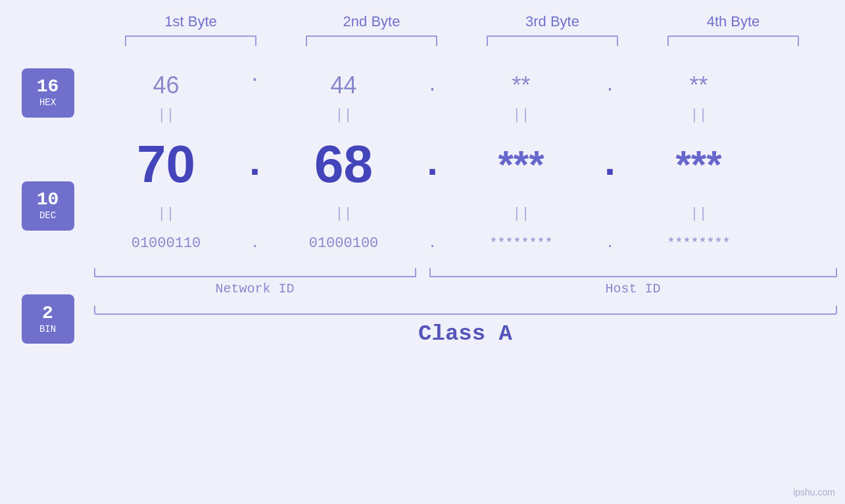 The width and height of the screenshot is (845, 504). What do you see at coordinates (344, 214) in the screenshot?
I see `eq2-b2: ||` at bounding box center [344, 214].